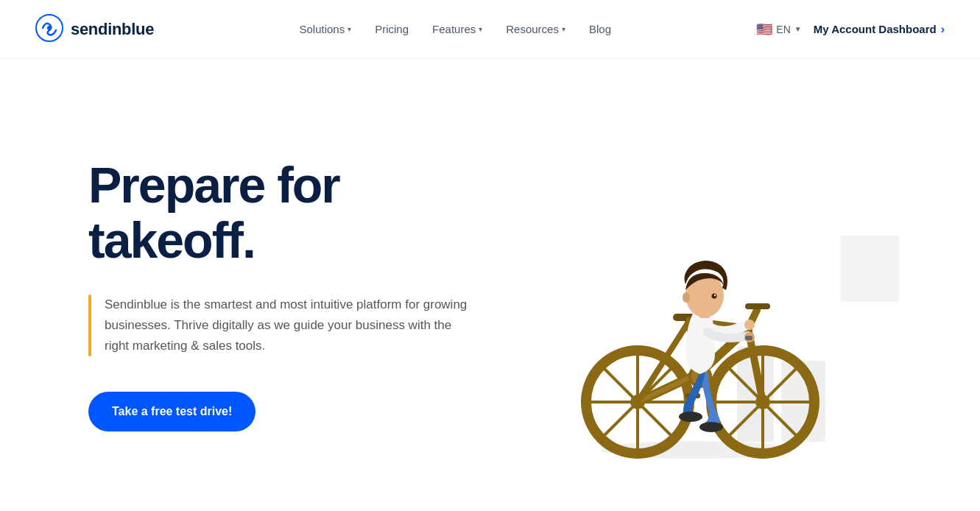  What do you see at coordinates (779, 29) in the screenshot?
I see `language-selector: 🇺🇸 EN ▼` at bounding box center [779, 29].